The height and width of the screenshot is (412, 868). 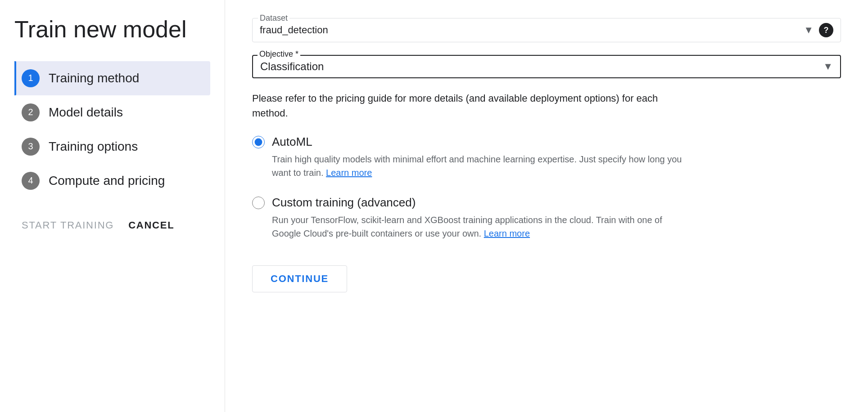 I want to click on automl-label: AutoML, so click(x=292, y=142).